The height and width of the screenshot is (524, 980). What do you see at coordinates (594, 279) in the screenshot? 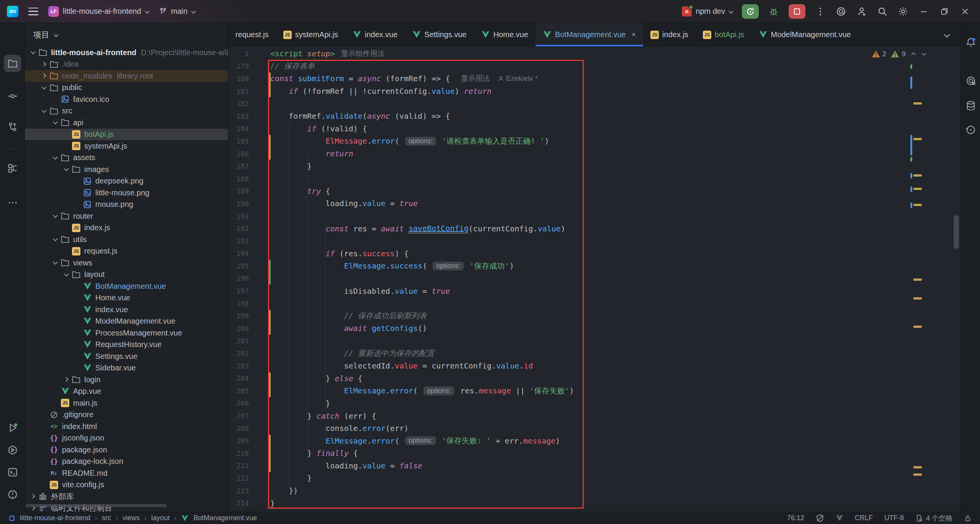
I see `code-line-196: 196` at bounding box center [594, 279].